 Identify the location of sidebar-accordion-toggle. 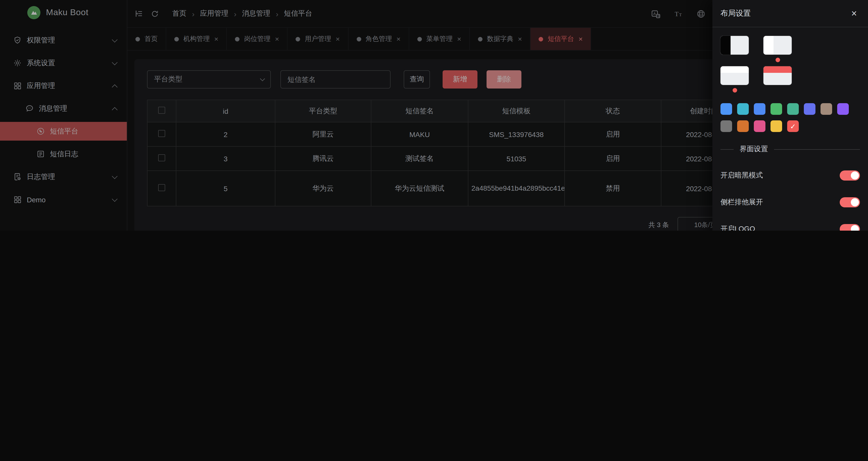
(850, 202).